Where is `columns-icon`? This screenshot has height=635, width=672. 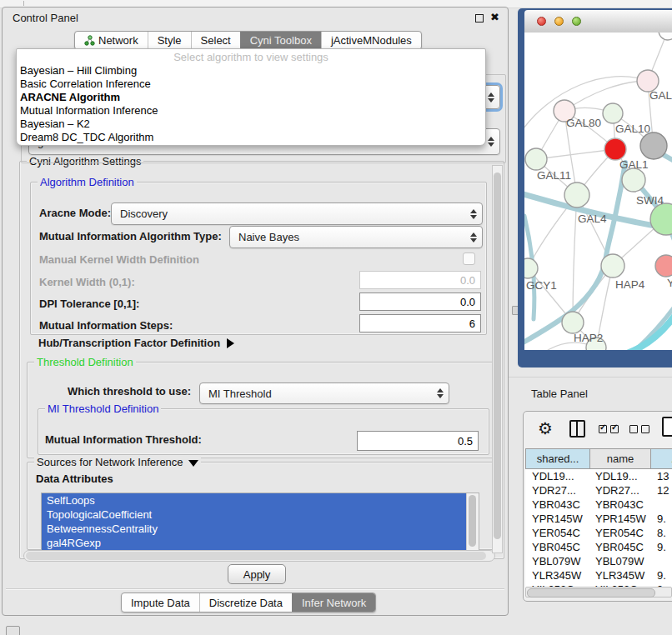 columns-icon is located at coordinates (577, 428).